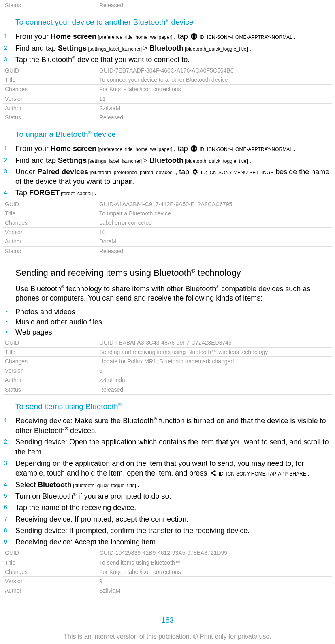  I want to click on meta-table-top: Status Released, so click(168, 6).